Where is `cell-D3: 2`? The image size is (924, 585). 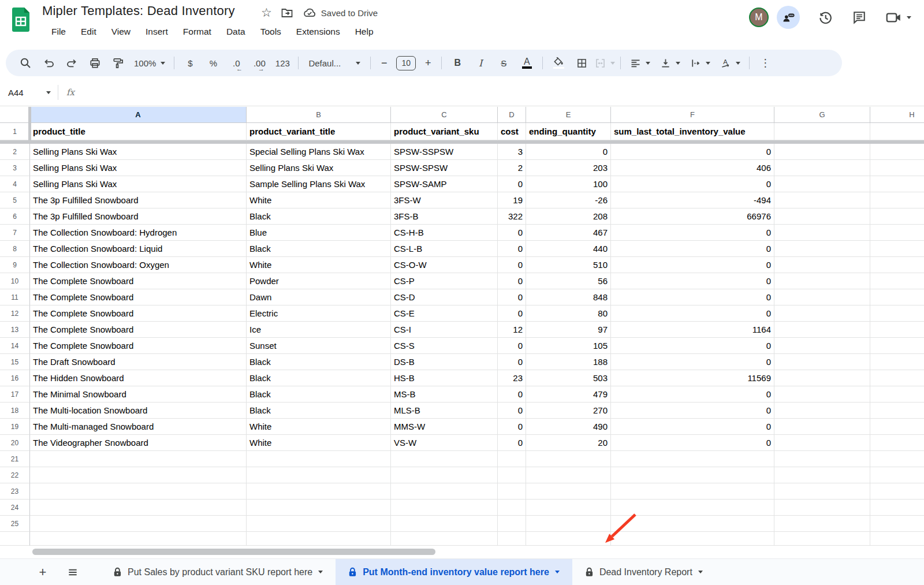 cell-D3: 2 is located at coordinates (512, 168).